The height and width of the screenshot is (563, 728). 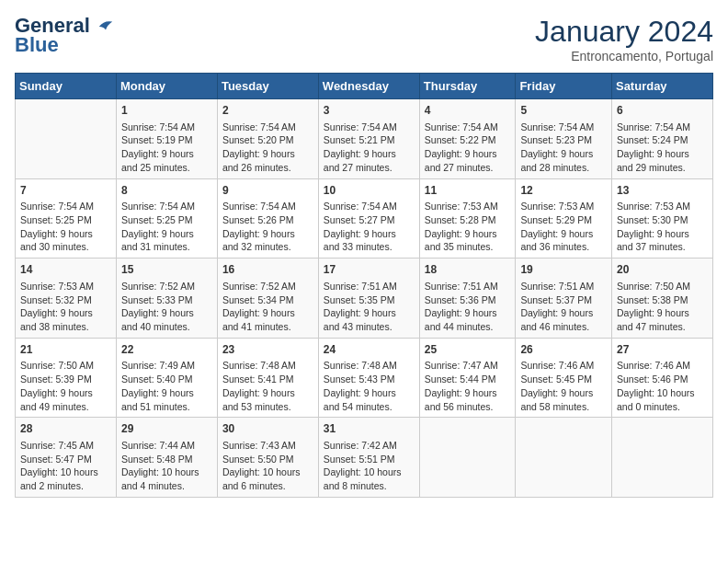 I want to click on calendar-day-cell: 13Sunrise: 7:53 AM Sunset: 5:30 PM Dayli…, so click(x=662, y=219).